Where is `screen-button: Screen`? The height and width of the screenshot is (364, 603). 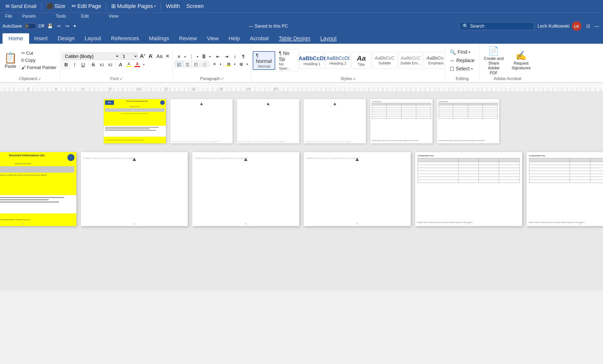 screen-button: Screen is located at coordinates (195, 6).